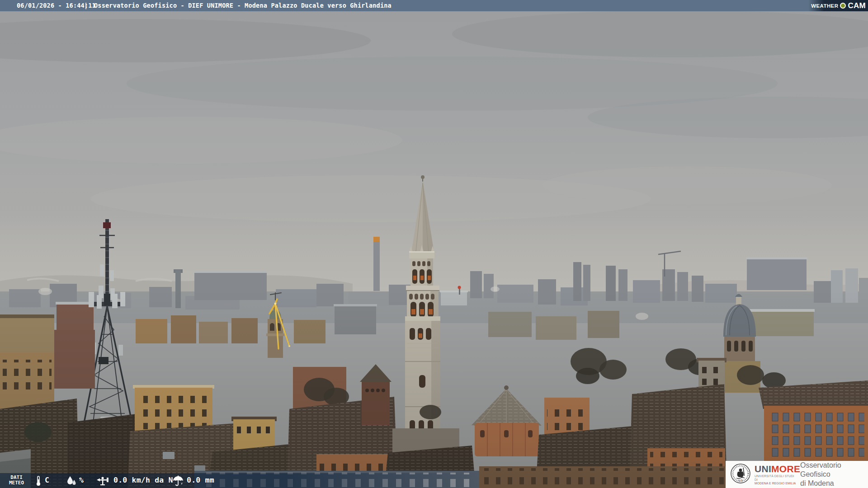 The image size is (868, 488). What do you see at coordinates (776, 483) in the screenshot?
I see `university-line2: MODENA E REGGIO EMILIA` at bounding box center [776, 483].